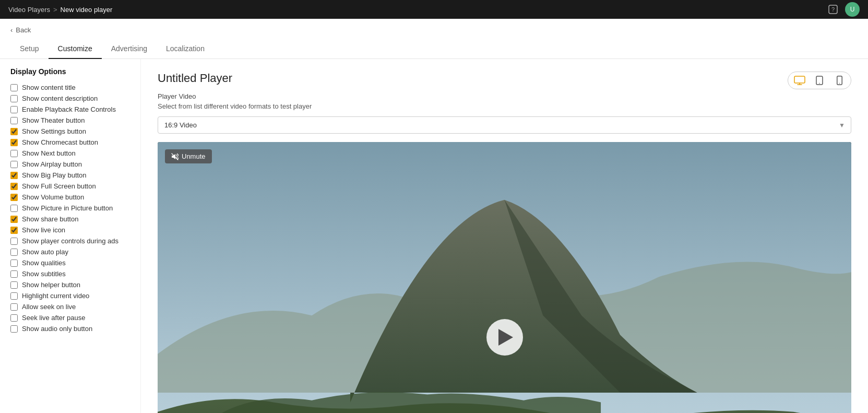 The width and height of the screenshot is (868, 413). Describe the element at coordinates (69, 110) in the screenshot. I see `checkbox-label-enable_playback: Enable Playback Rate Controls` at that location.